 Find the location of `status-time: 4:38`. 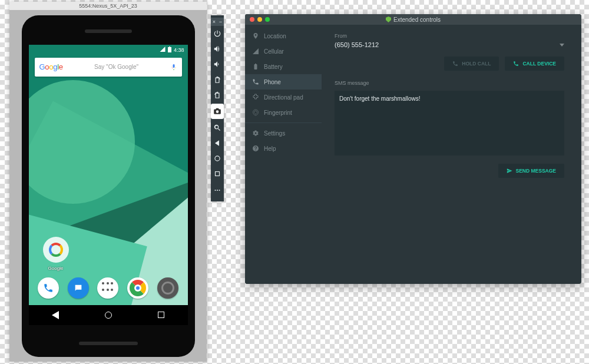

status-time: 4:38 is located at coordinates (179, 50).